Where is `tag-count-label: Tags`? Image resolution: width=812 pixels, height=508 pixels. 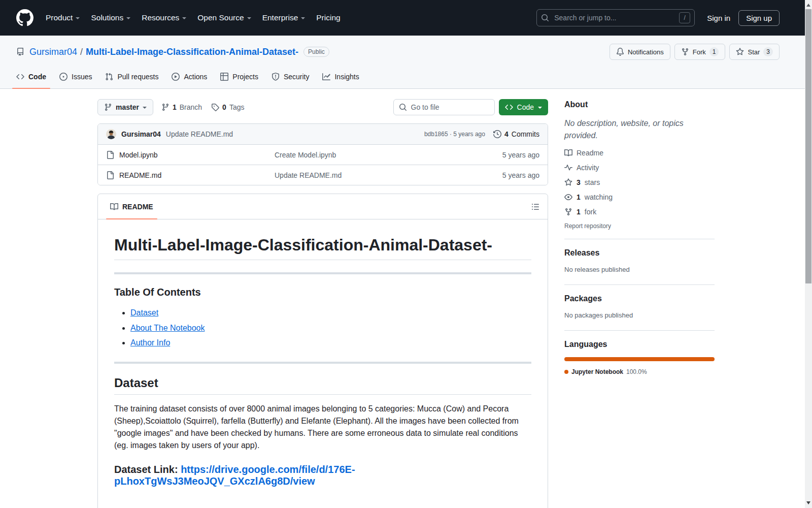
tag-count-label: Tags is located at coordinates (237, 107).